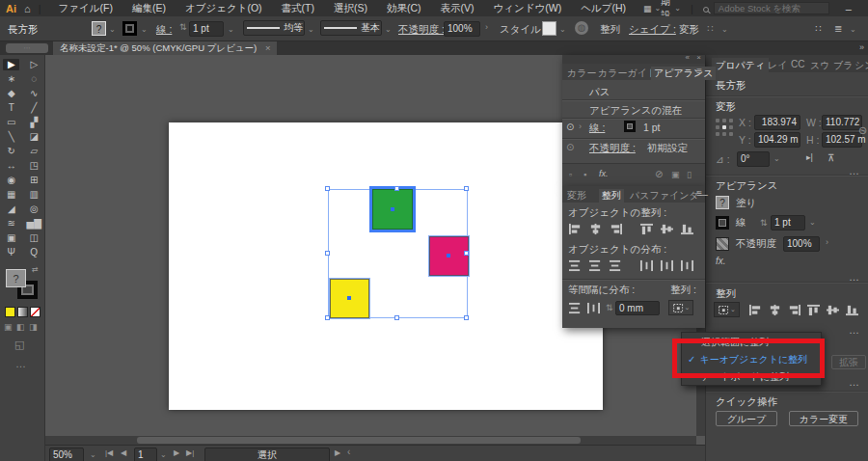 The image size is (868, 461). Describe the element at coordinates (35, 166) in the screenshot. I see `free-transform-tool: ◳` at that location.